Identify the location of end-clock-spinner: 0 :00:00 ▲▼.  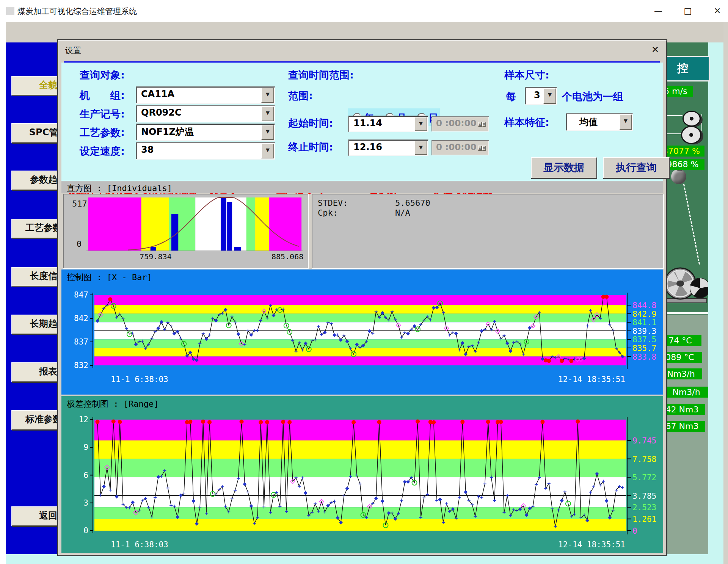
(460, 148).